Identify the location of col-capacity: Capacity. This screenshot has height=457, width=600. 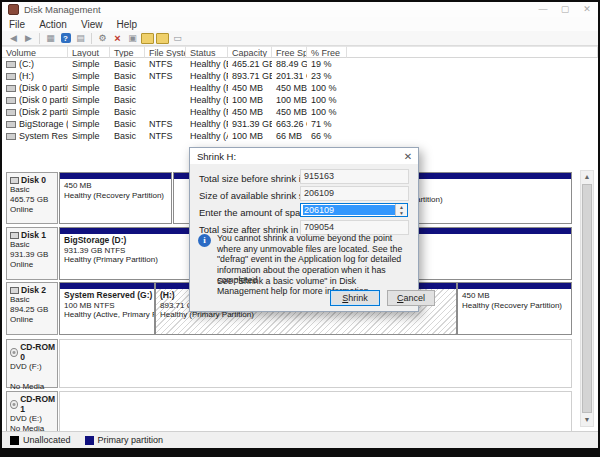
(250, 52).